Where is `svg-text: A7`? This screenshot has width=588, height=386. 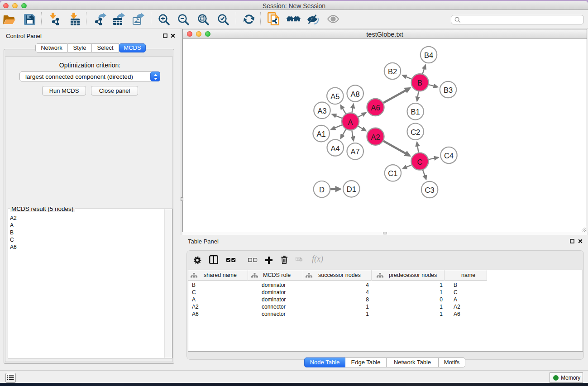 svg-text: A7 is located at coordinates (355, 152).